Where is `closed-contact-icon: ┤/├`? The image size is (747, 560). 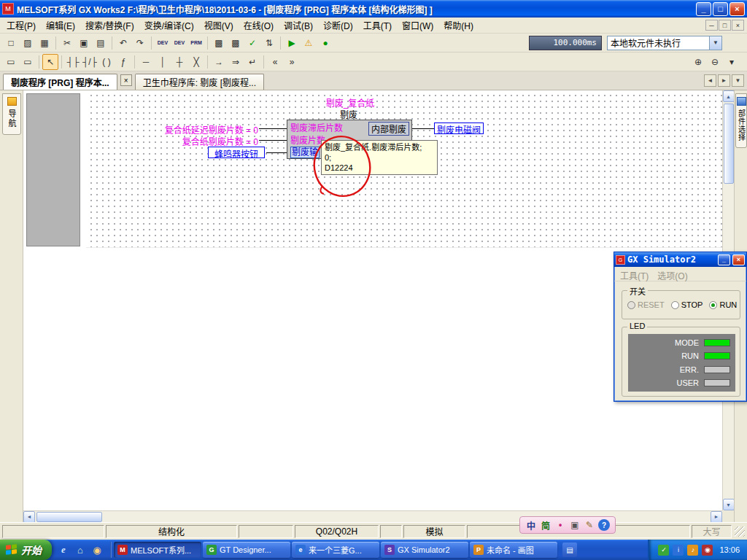 closed-contact-icon: ┤/├ is located at coordinates (90, 62).